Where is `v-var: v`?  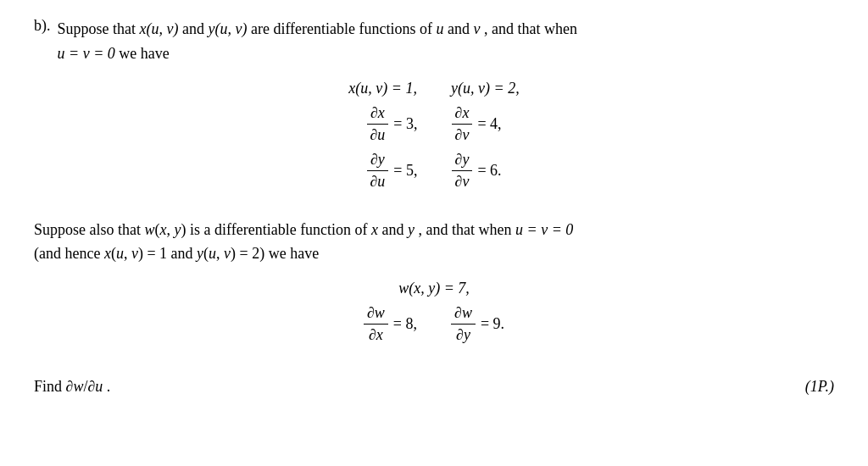 v-var: v is located at coordinates (477, 29).